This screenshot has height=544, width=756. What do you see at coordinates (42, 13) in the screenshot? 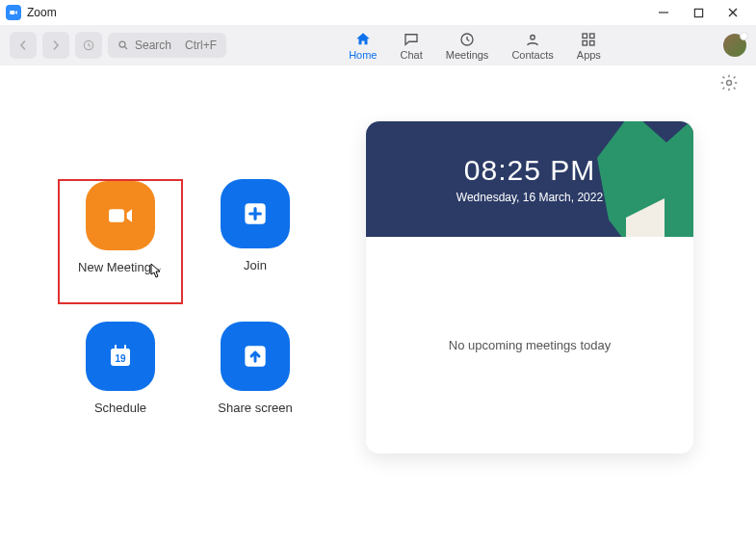
I see `window-title: Zoom` at bounding box center [42, 13].